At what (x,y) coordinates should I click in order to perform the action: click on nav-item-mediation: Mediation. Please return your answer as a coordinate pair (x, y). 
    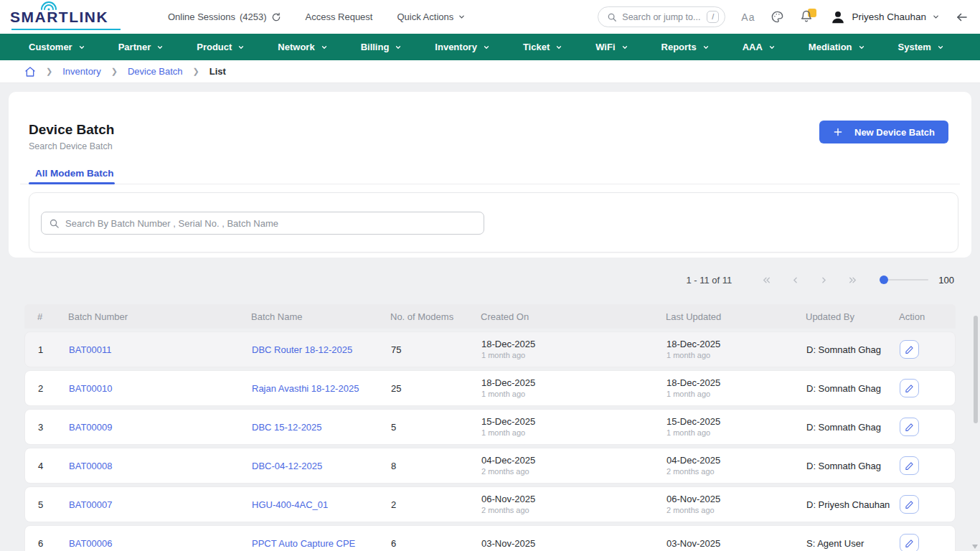
    Looking at the image, I should click on (837, 47).